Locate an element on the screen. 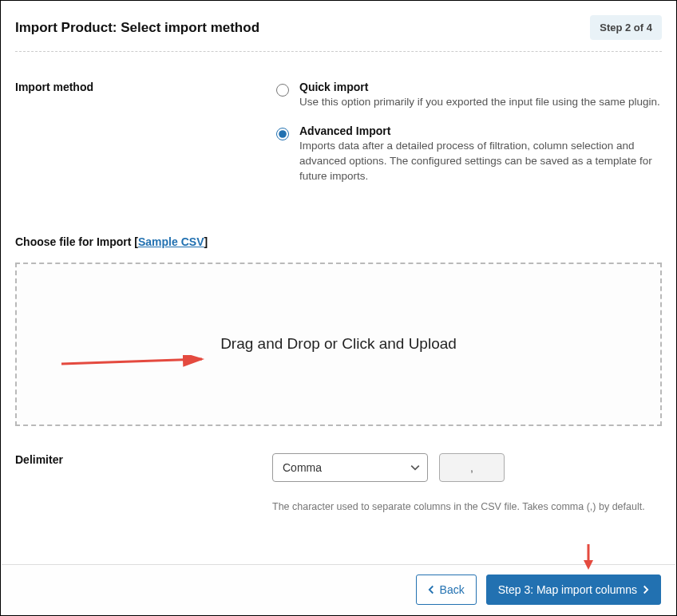 The height and width of the screenshot is (616, 677). radio-quick is located at coordinates (283, 90).